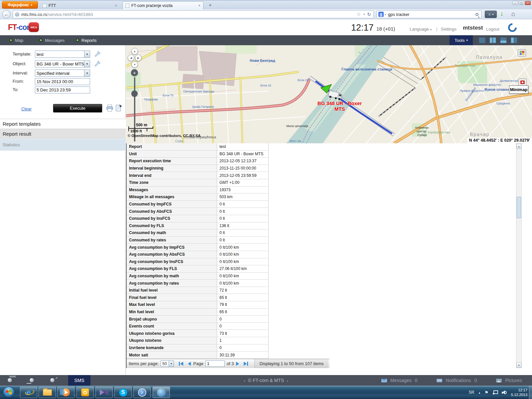 Image resolution: width=532 pixels, height=399 pixels. Describe the element at coordinates (513, 14) in the screenshot. I see `home-button: ⌂` at that location.